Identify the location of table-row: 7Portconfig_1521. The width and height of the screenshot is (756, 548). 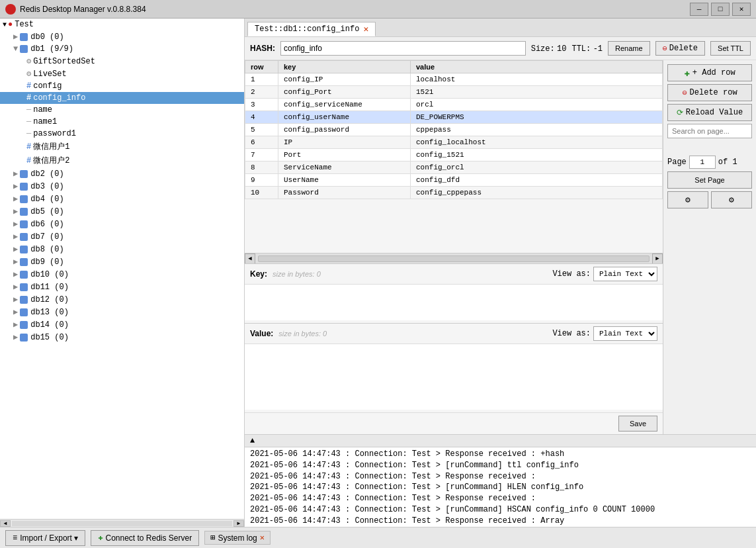
(454, 155).